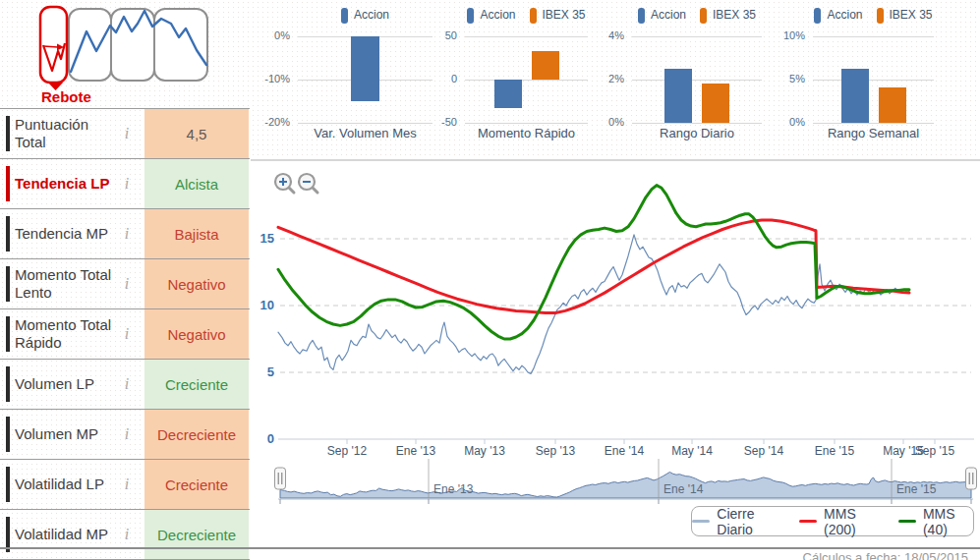 The height and width of the screenshot is (560, 980). I want to click on pattern-selector-panel: Rebote, so click(126, 54).